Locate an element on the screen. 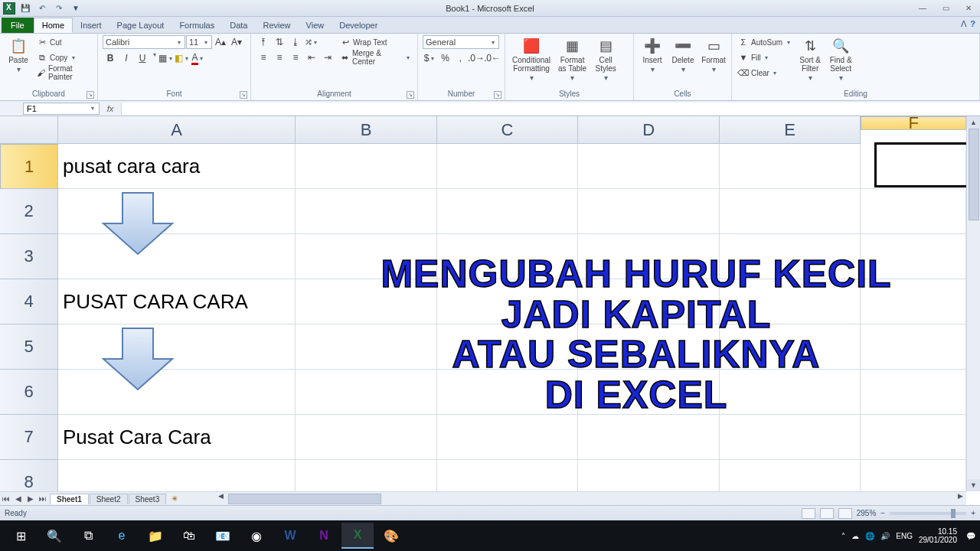 The width and height of the screenshot is (980, 551). underline-button: U is located at coordinates (142, 58).